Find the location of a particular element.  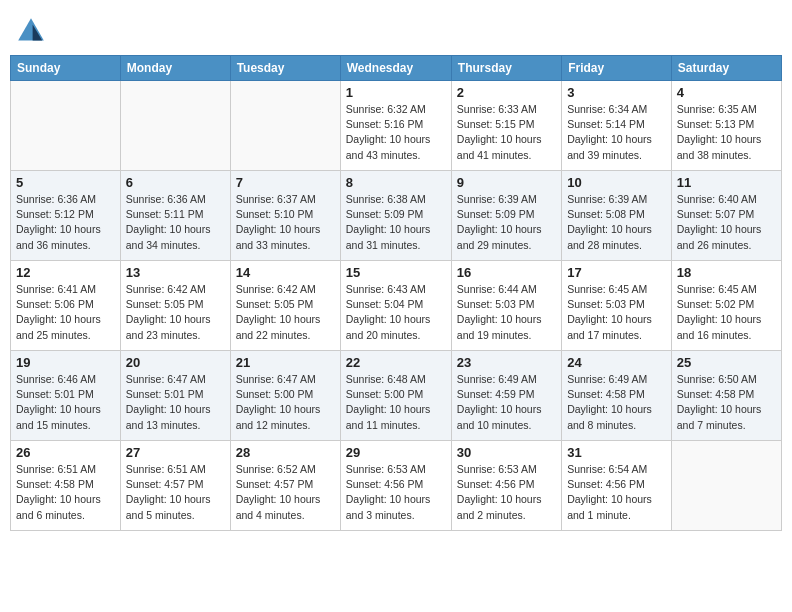

day-info: Sunrise: 6:35 AMSunset: 5:13 PMDaylight:… is located at coordinates (726, 132).